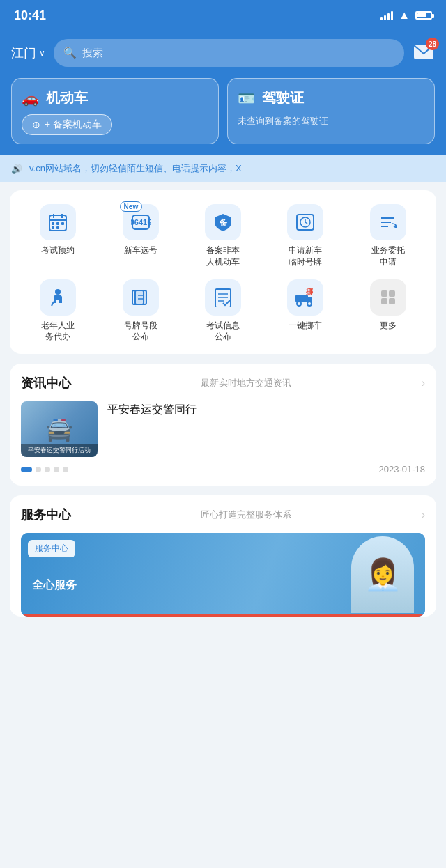 The image size is (446, 868). Describe the element at coordinates (115, 111) in the screenshot. I see `vehicle-card: 🚗 机动车 ⊕ + 备案机动车` at that location.